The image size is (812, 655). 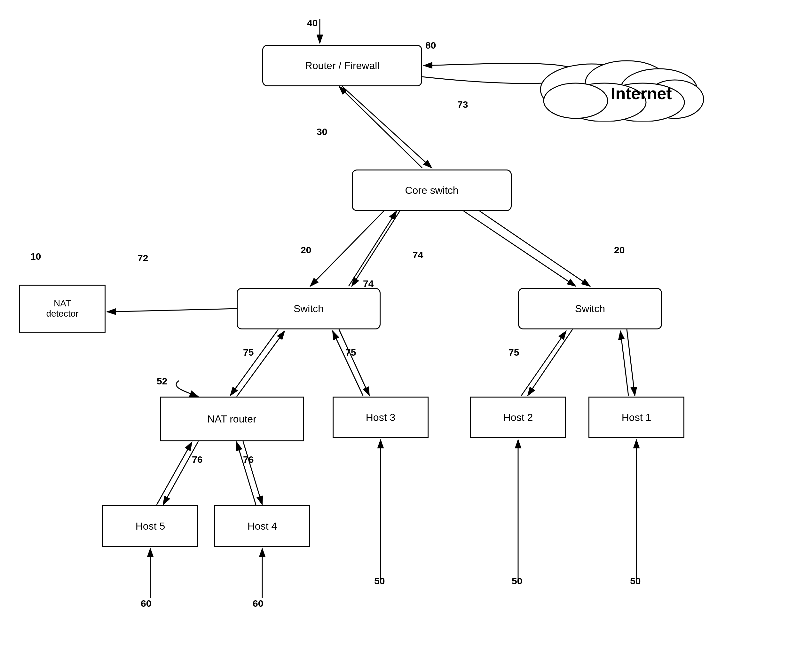 What do you see at coordinates (248, 352) in the screenshot?
I see `ref-75-ll: 75` at bounding box center [248, 352].